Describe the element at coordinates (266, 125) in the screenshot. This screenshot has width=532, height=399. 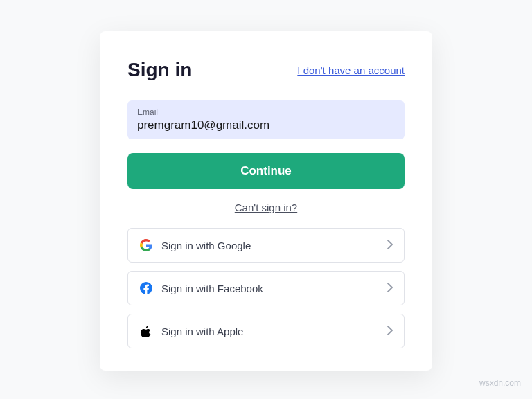
I see `email-input` at that location.